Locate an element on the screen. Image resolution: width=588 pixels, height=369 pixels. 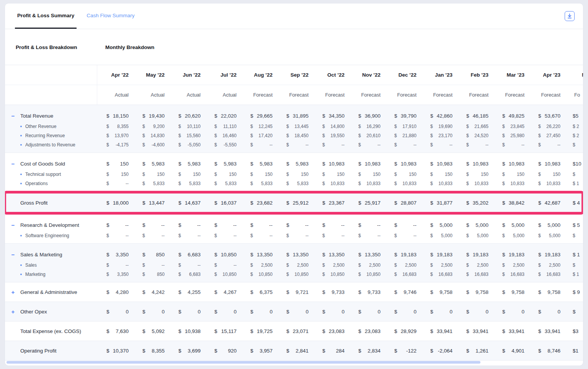
value-cell: $23,682 is located at coordinates (259, 203).